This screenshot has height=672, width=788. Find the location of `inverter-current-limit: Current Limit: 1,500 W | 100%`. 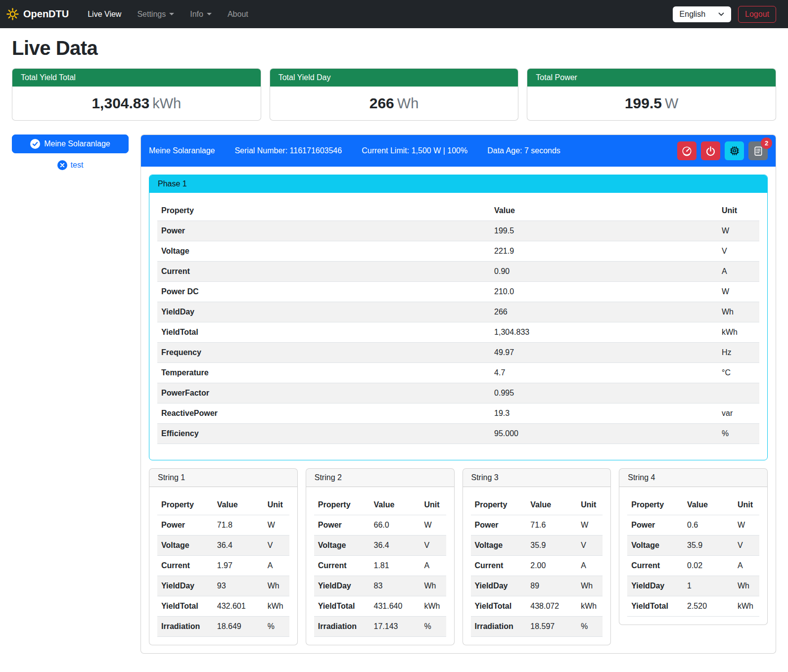

inverter-current-limit: Current Limit: 1,500 W | 100% is located at coordinates (415, 151).